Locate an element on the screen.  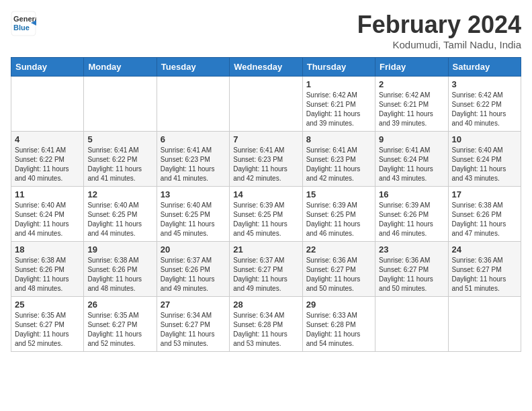
day-number: 20 is located at coordinates (193, 250).